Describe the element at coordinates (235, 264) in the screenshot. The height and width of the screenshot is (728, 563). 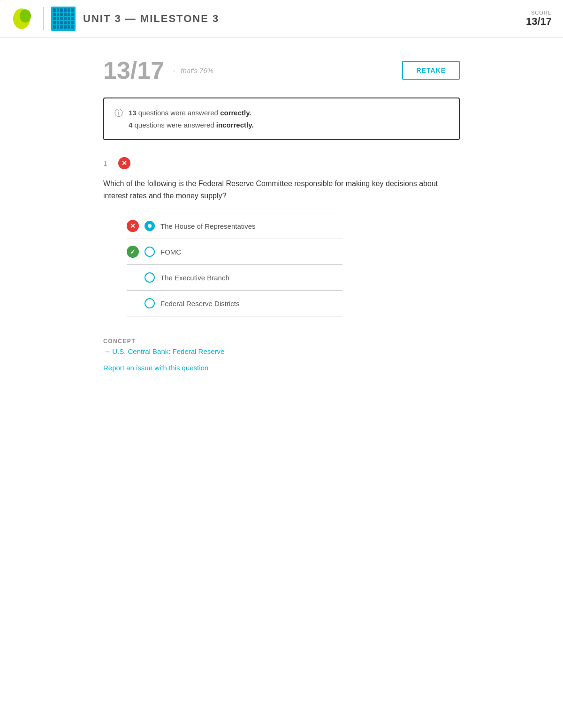
I see `options-wrapper: ✕ The House of Representatives ✓ FOMC Th…` at that location.